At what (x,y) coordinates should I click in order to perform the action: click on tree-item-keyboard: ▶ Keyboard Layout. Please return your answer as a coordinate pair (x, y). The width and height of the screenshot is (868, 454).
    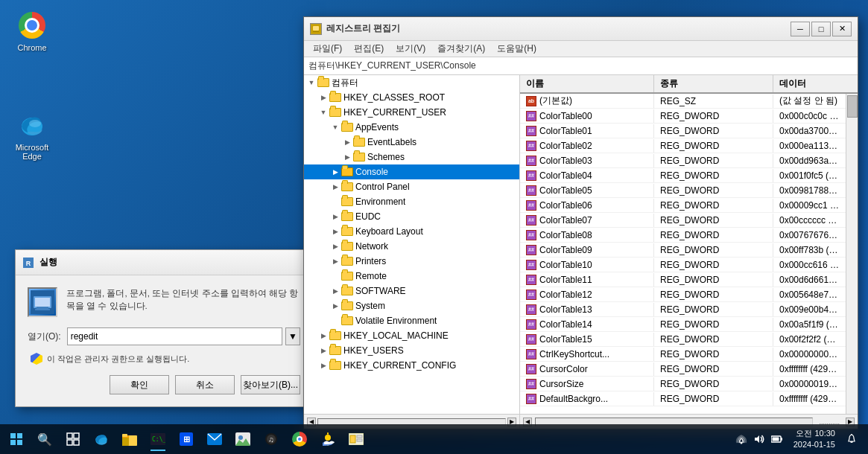
    Looking at the image, I should click on (411, 231).